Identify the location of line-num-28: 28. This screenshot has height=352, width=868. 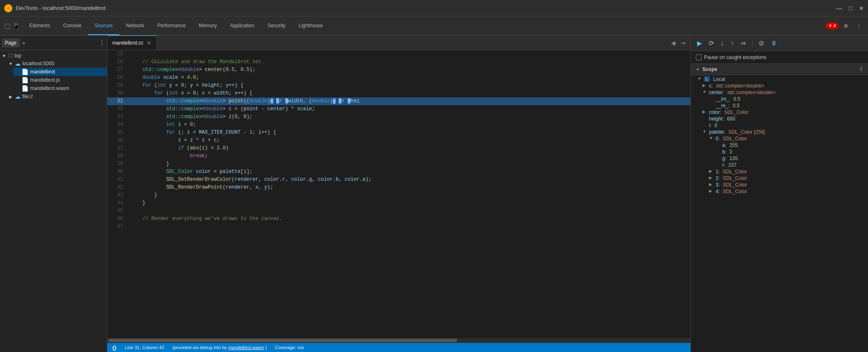
(117, 78).